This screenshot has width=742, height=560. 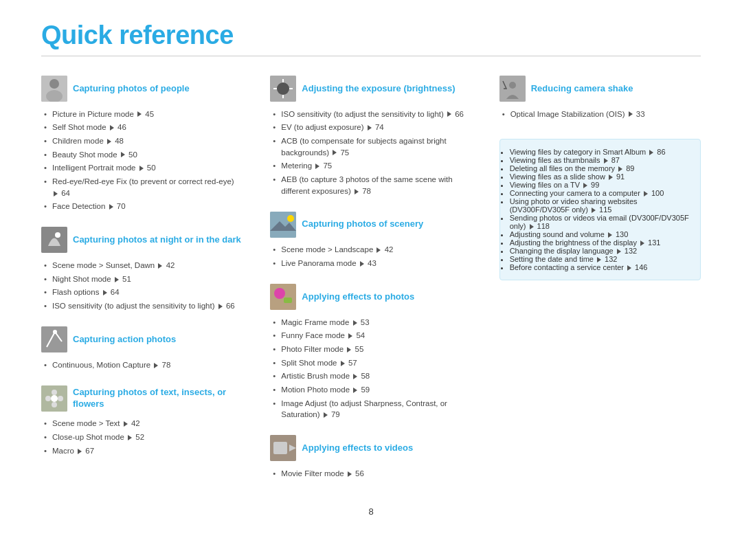 What do you see at coordinates (600, 210) in the screenshot?
I see `info-box-list: Viewing files by category in Smart Album…` at bounding box center [600, 210].